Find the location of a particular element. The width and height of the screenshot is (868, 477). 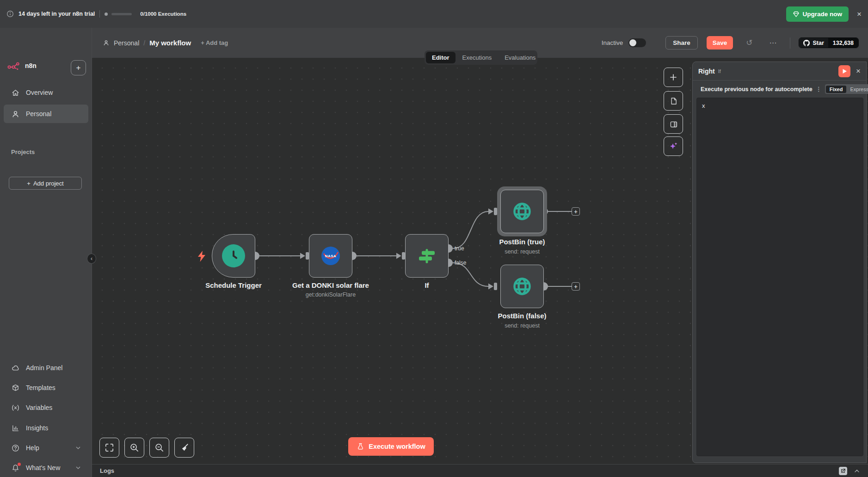

value-mode-toggle: Fixed Expression is located at coordinates (846, 89).